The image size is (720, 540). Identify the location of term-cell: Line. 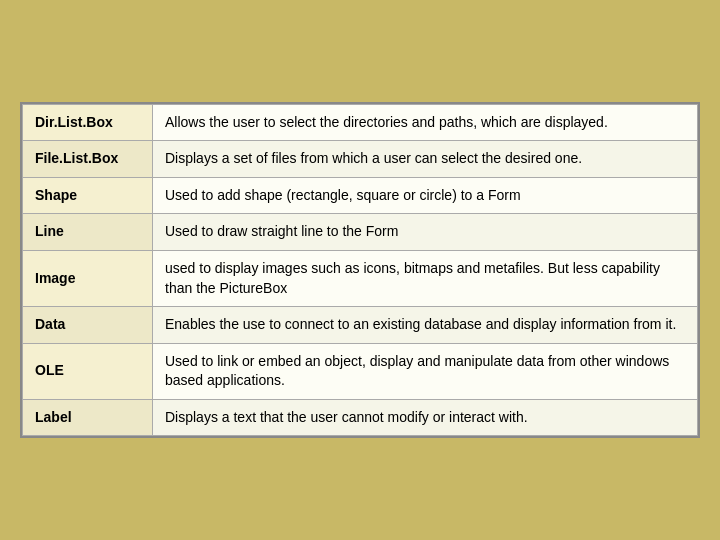
(88, 232).